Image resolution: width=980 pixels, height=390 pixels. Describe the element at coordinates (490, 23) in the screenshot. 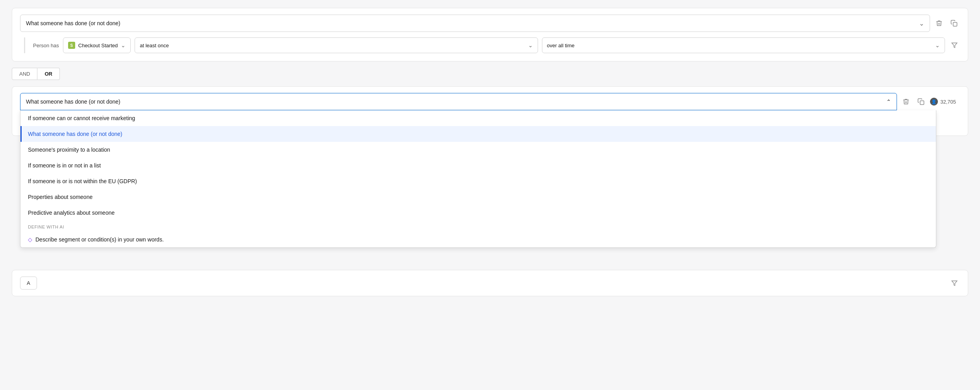

I see `condition-row-top-1: What someone has done (or not done) ⌄` at that location.